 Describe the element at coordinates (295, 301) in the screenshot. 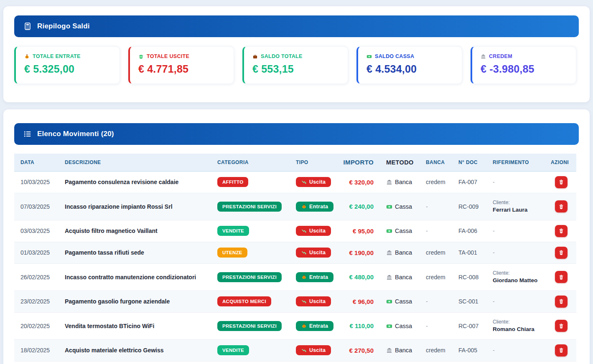

I see `table-row: 23/02/2025 Pagamento gasolio furgone azi…` at that location.